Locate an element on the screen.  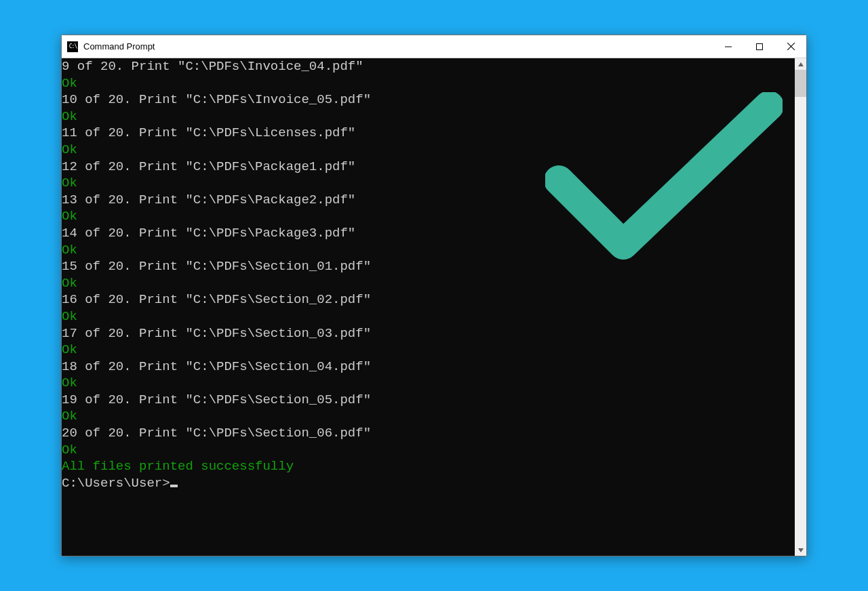
window-controls is located at coordinates (760, 46).